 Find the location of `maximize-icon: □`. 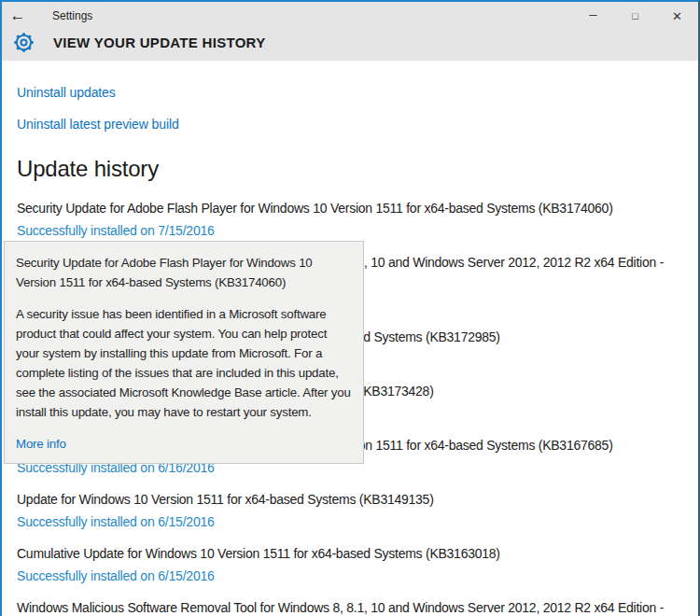

maximize-icon: □ is located at coordinates (635, 16).